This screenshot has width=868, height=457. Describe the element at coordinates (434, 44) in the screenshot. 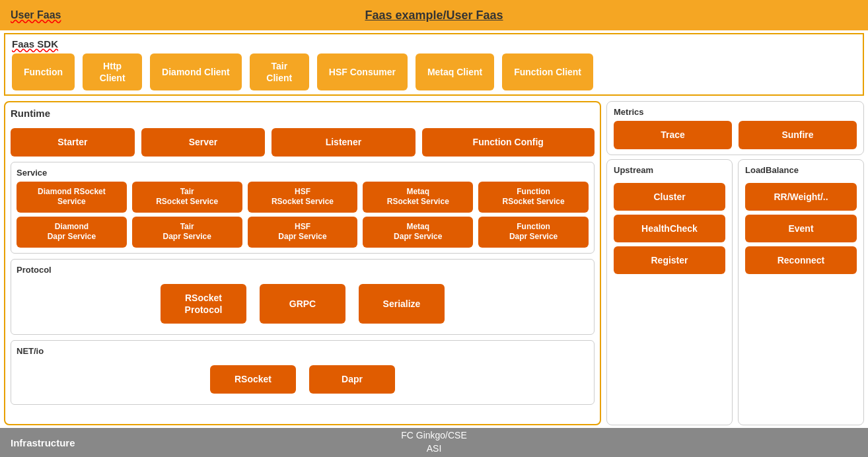

I see `faas-sdk-label: Faas SDK` at that location.